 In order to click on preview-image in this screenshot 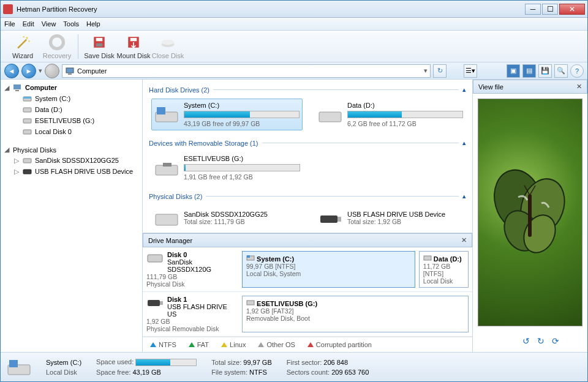, I will do `click(530, 212)`.